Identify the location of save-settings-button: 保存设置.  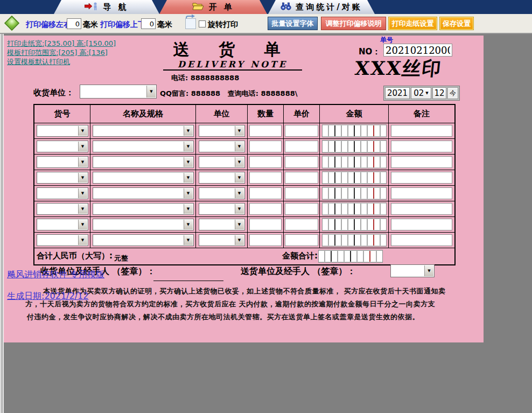
(457, 24).